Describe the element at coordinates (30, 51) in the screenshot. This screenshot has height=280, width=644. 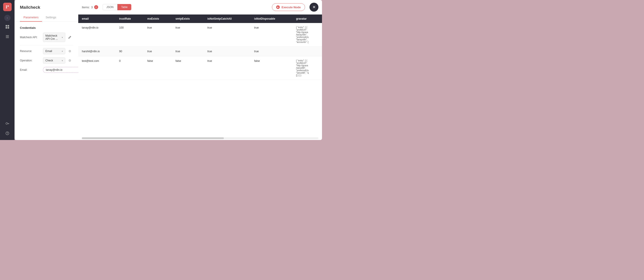
I see `resource-label: Resource:` at that location.